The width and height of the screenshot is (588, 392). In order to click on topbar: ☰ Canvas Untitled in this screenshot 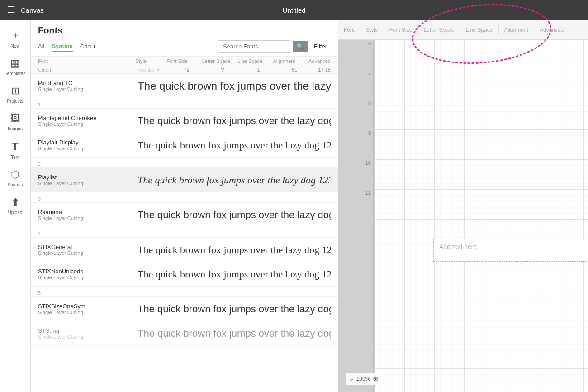, I will do `click(294, 10)`.